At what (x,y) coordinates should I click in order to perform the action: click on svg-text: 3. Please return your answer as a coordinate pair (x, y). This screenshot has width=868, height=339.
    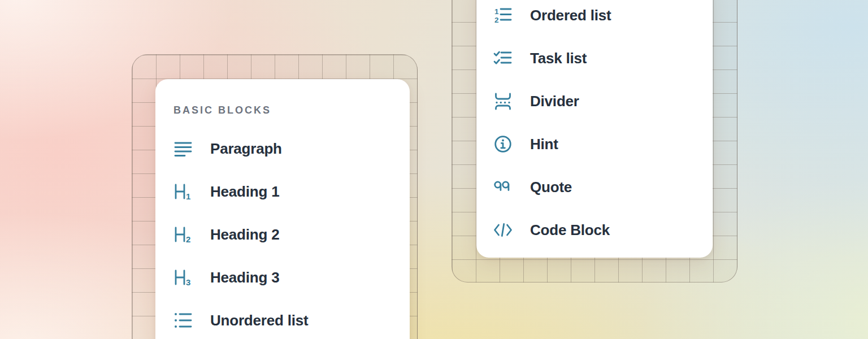
    Looking at the image, I should click on (188, 282).